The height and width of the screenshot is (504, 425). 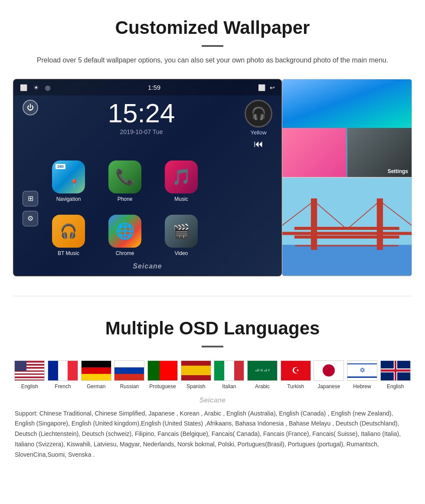 What do you see at coordinates (154, 88) in the screenshot?
I see `status-time: 1:59` at bounding box center [154, 88].